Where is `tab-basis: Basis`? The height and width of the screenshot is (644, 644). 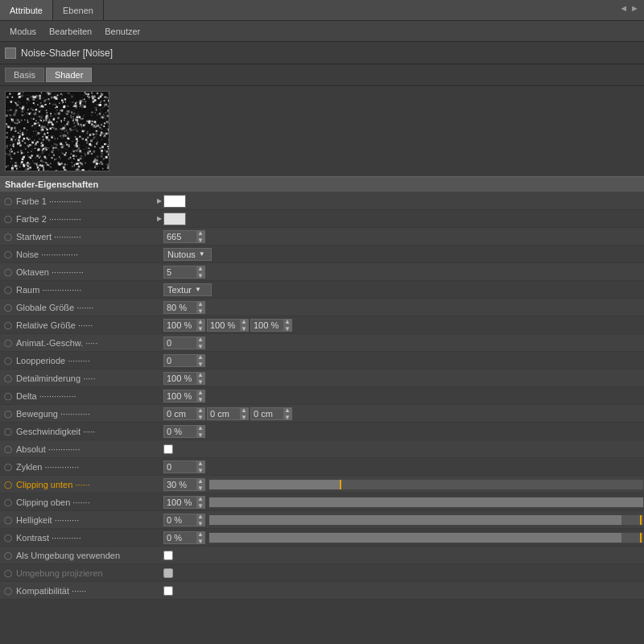 tab-basis: Basis is located at coordinates (24, 75).